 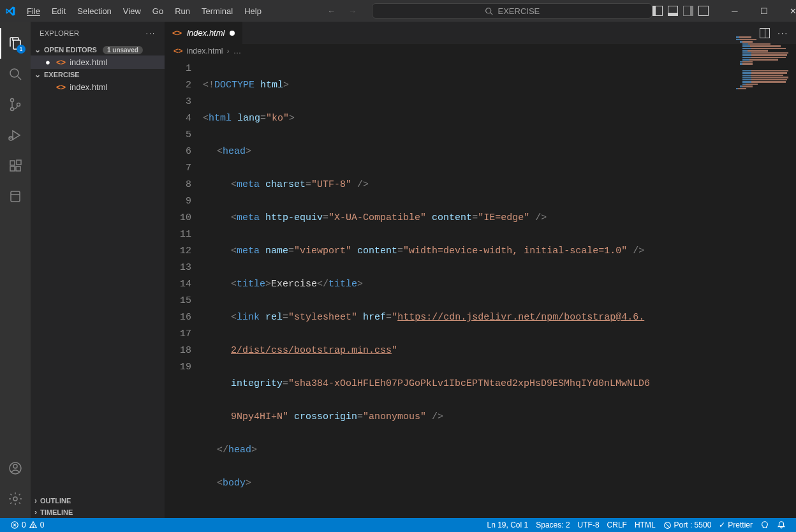 I want to click on layout-controls, so click(x=681, y=11).